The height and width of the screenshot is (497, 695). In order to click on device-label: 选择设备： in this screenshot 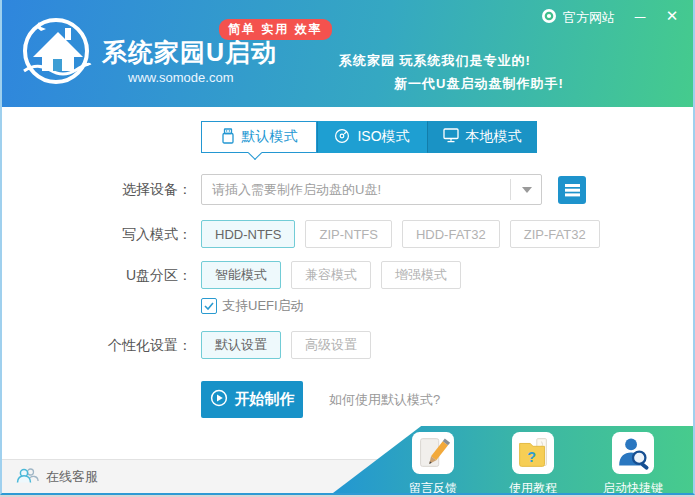, I will do `click(97, 190)`.